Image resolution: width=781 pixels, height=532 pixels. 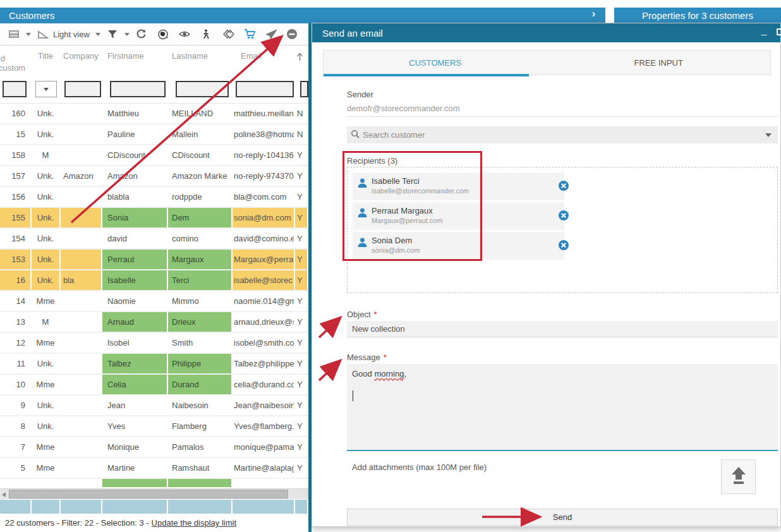 I want to click on dialog-header: Send an email _, so click(x=546, y=33).